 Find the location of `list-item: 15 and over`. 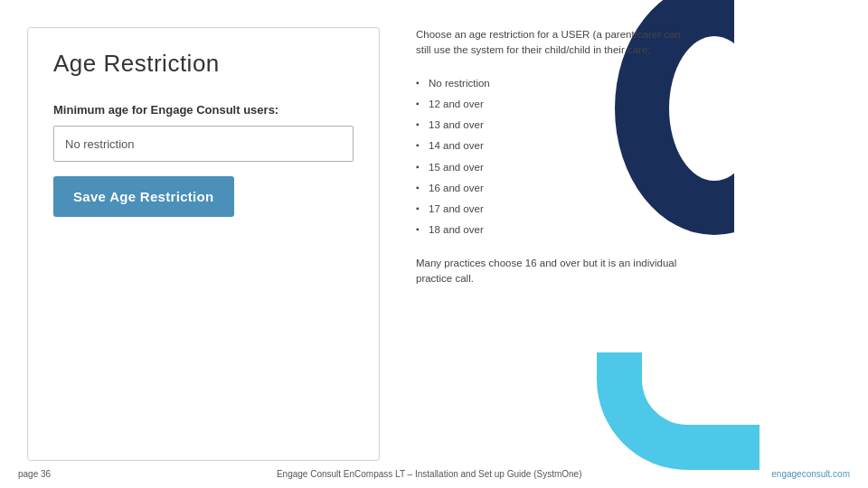

list-item: 15 and over is located at coordinates (556, 168).